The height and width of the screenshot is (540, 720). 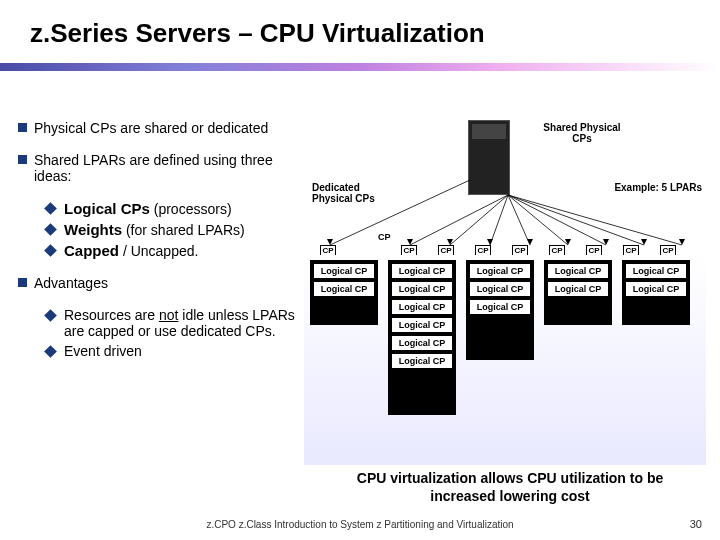 I want to click on page-number: 30, so click(x=696, y=524).